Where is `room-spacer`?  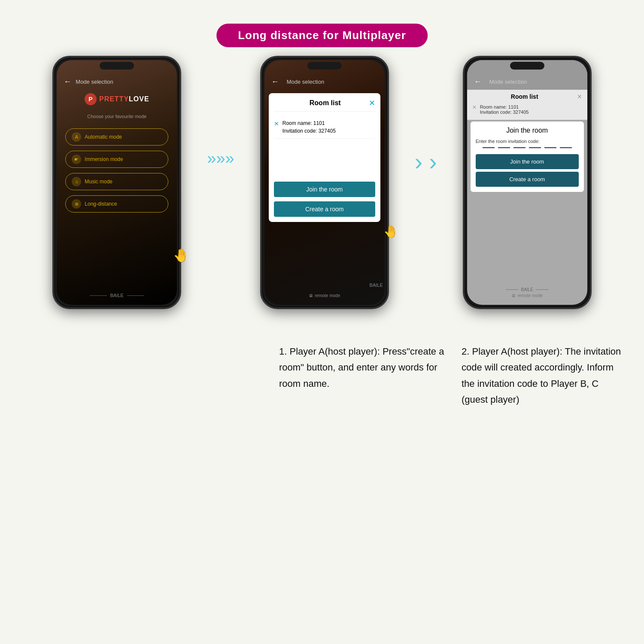 room-spacer is located at coordinates (325, 159).